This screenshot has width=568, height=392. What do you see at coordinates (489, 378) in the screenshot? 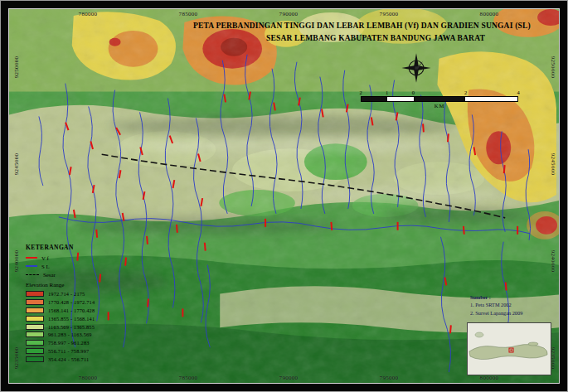
I see `coordinate-label-bottom: 800000` at bounding box center [489, 378].